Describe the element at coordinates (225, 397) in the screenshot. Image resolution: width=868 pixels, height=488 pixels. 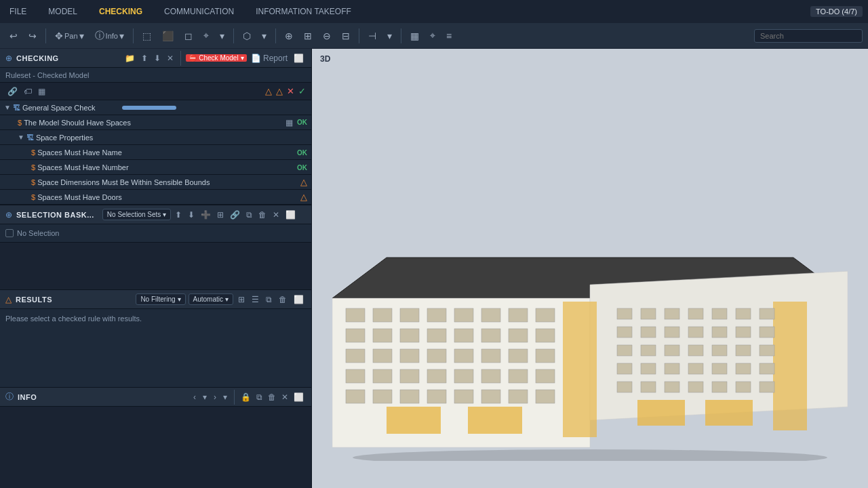
I see `info-expand2-button: ▾` at that location.